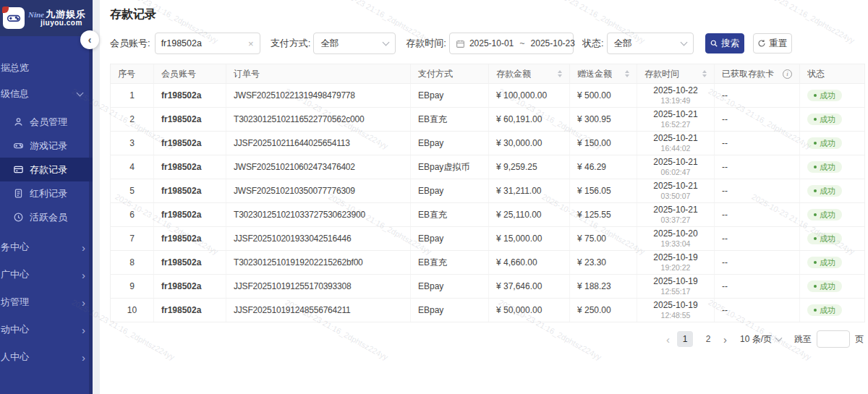 This screenshot has width=868, height=394. Describe the element at coordinates (318, 310) in the screenshot. I see `cell-order: JJSF202510191248556764211` at that location.